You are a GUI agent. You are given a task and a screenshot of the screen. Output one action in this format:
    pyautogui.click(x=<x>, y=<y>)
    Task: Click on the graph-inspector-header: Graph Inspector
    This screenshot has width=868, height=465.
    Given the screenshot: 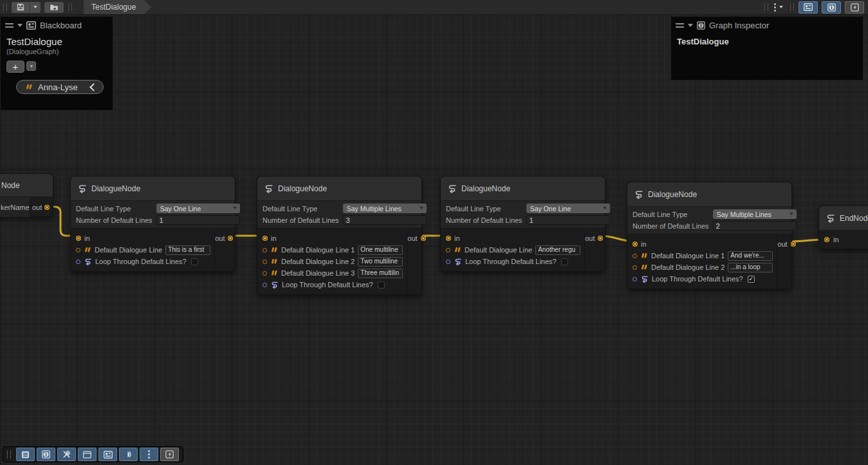 What is the action you would take?
    pyautogui.click(x=767, y=24)
    